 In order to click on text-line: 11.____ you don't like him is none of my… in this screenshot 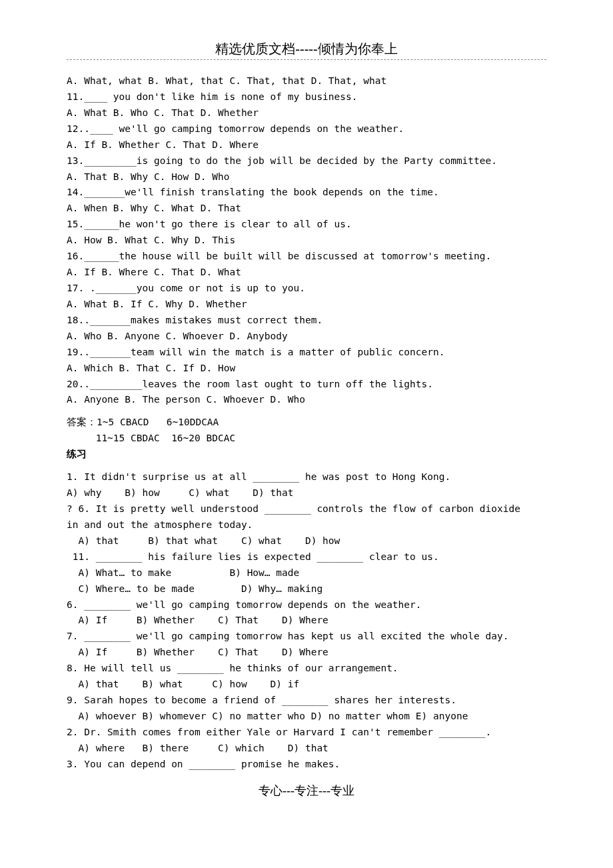, I will do `click(306, 97)`.